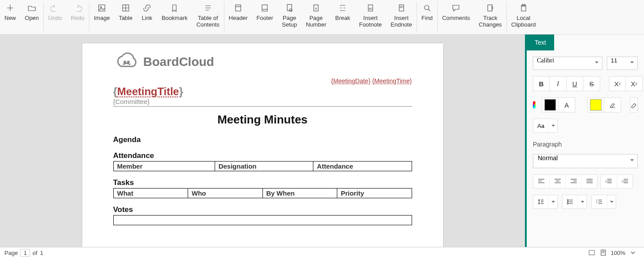 Image resolution: width=644 pixels, height=258 pixels. What do you see at coordinates (427, 17) in the screenshot?
I see `find-button: Find` at bounding box center [427, 17].